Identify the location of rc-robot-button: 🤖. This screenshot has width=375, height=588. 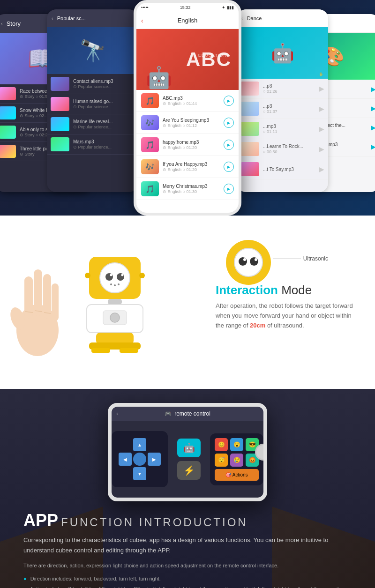
(189, 448).